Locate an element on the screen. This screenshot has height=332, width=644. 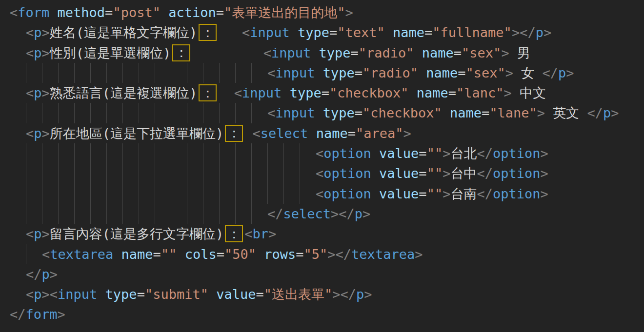
token-attribute-name: rows is located at coordinates (280, 254).